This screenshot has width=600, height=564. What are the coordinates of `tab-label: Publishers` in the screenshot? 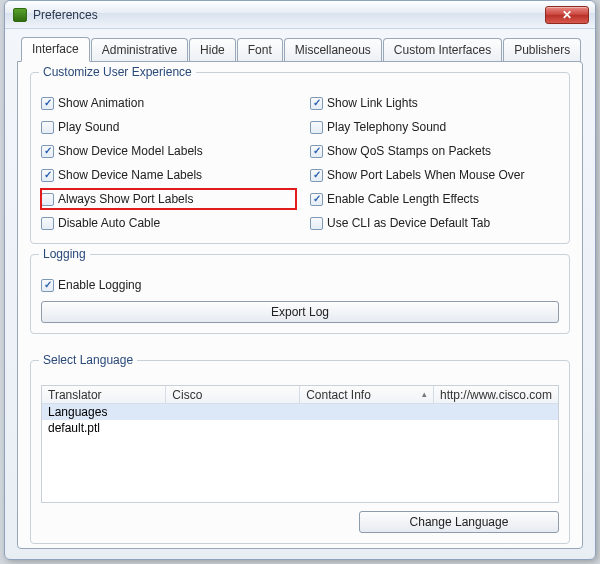 It's located at (542, 50).